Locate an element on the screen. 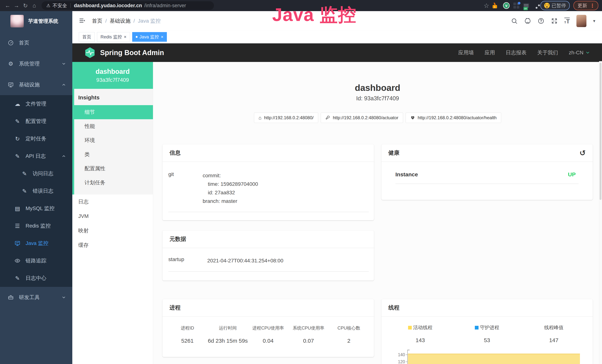 The image size is (602, 364). refresh-extension-icon: 1 is located at coordinates (494, 6).